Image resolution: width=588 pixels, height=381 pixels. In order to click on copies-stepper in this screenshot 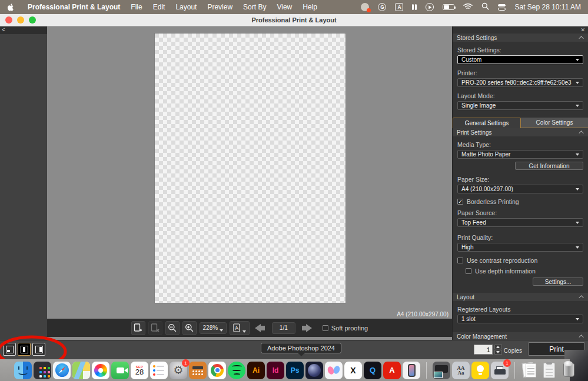, I will do `click(498, 349)`.